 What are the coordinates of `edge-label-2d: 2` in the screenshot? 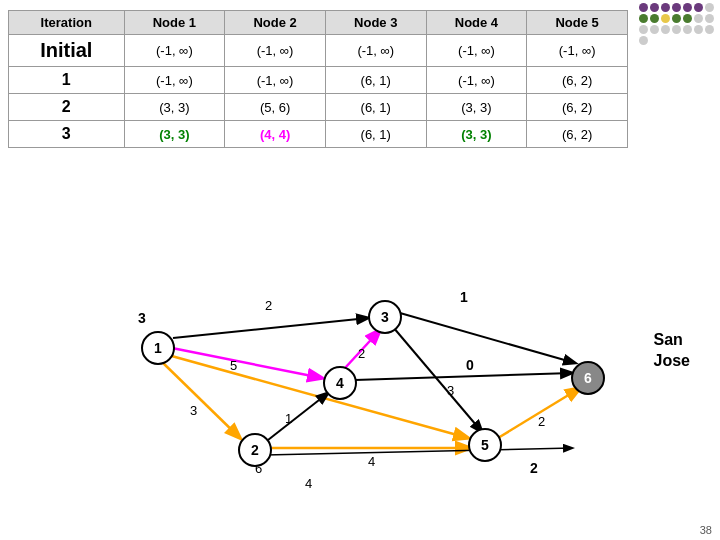 It's located at (534, 468).